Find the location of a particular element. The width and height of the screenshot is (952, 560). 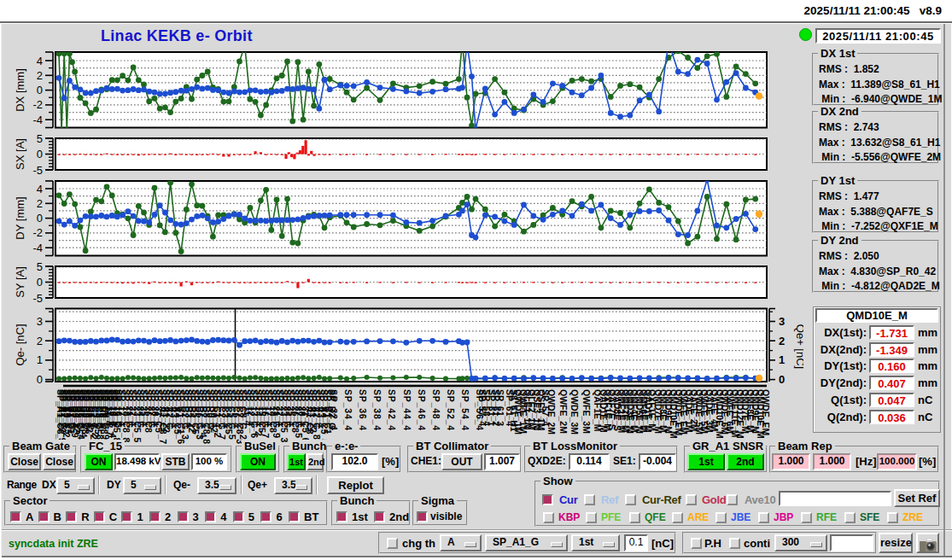

svg-text: SP_44_4 is located at coordinates (407, 410).